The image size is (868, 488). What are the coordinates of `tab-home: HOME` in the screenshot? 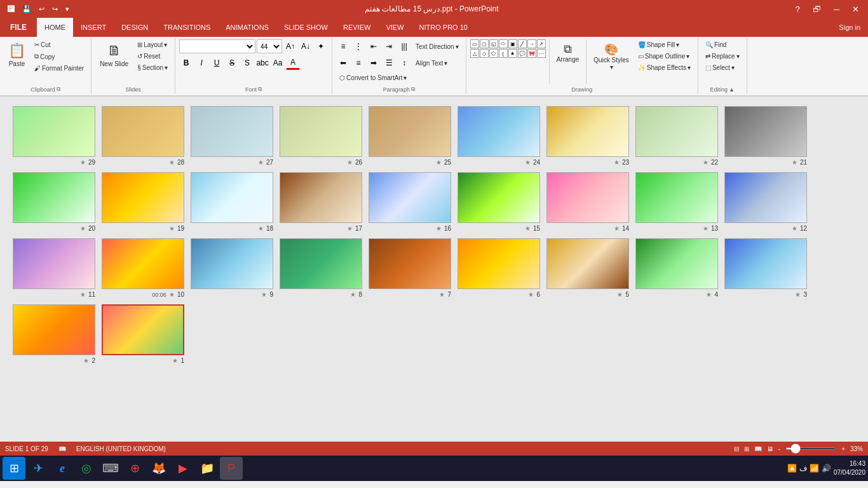 It's located at (55, 27).